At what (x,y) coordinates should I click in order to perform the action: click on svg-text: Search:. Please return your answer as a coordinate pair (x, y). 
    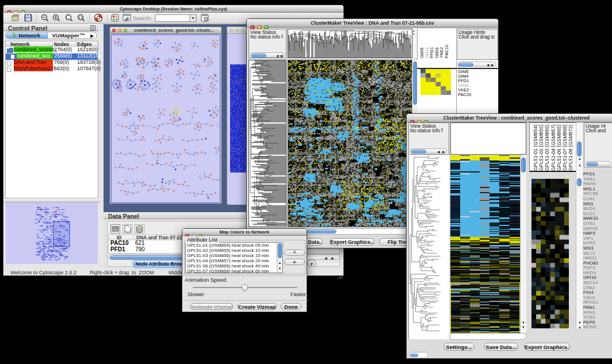
    Looking at the image, I should click on (143, 18).